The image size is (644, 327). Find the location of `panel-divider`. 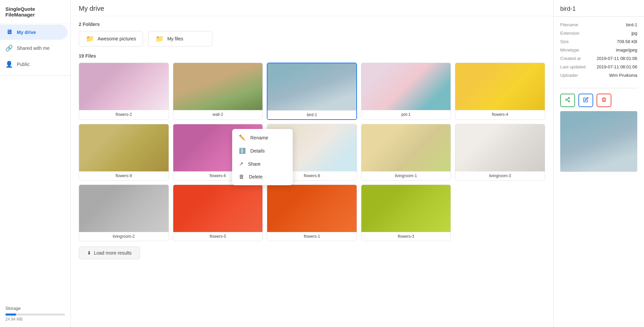

panel-divider is located at coordinates (599, 88).